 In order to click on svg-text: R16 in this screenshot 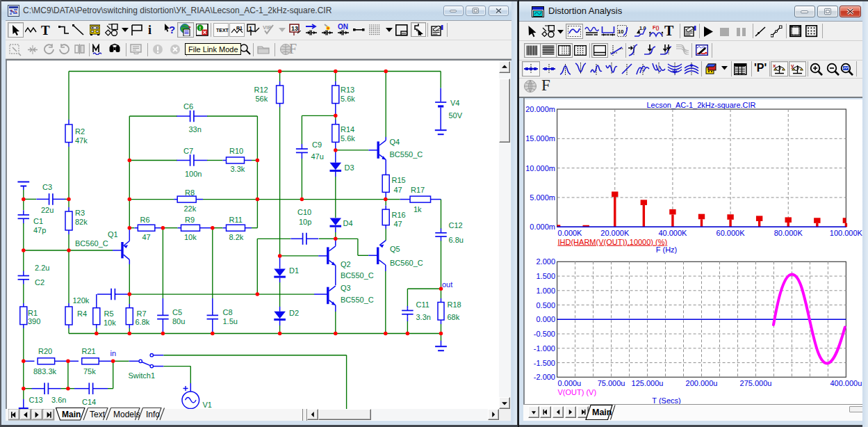, I will do `click(399, 215)`.